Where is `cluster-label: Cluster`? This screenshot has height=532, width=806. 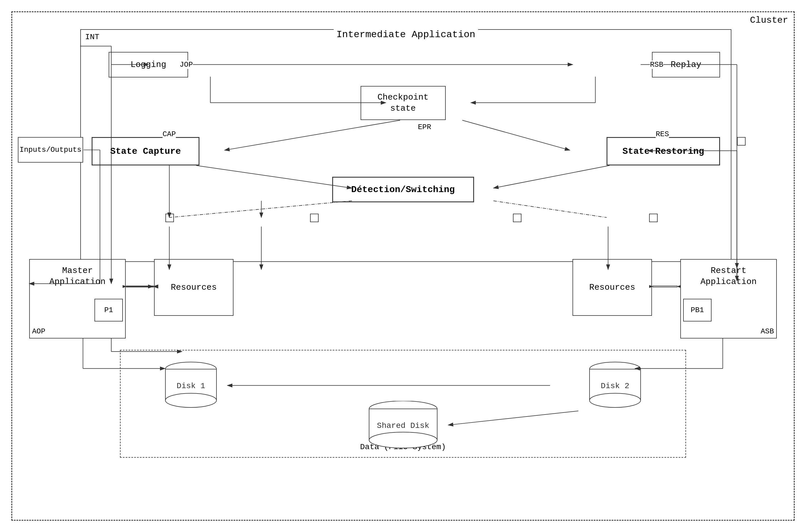
cluster-label: Cluster is located at coordinates (769, 20).